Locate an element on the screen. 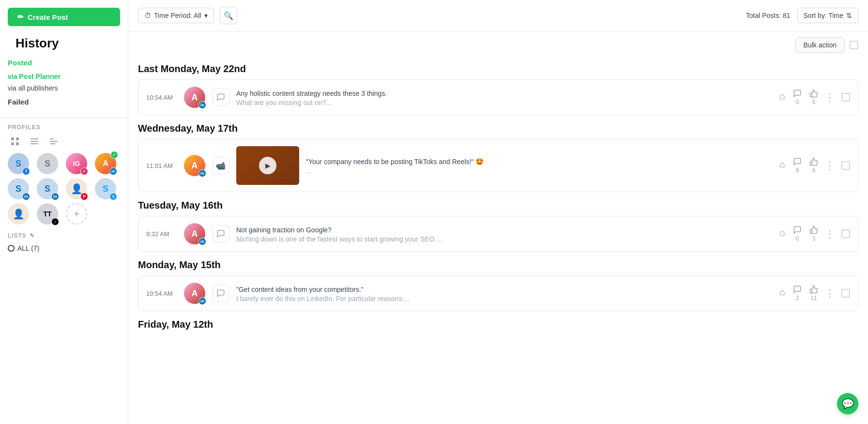  sort-by-button: Sort by: Time ⇅ is located at coordinates (828, 15).